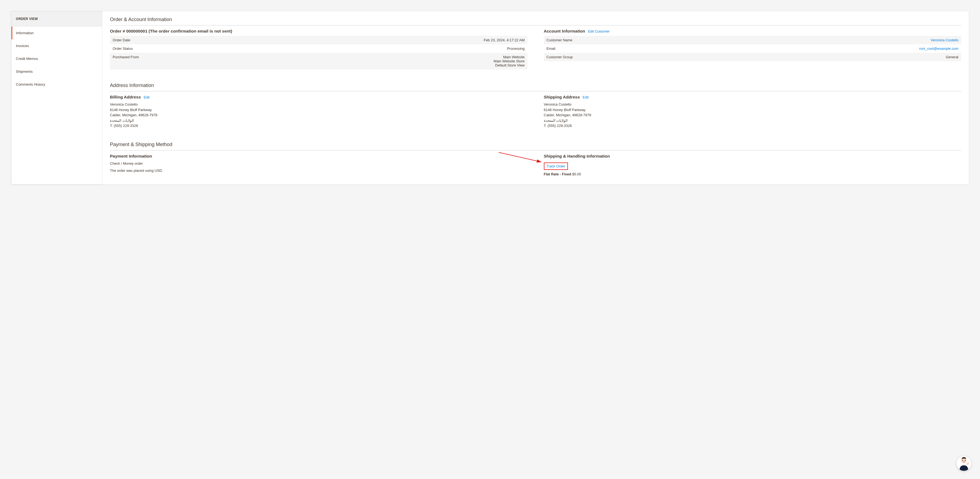  What do you see at coordinates (402, 40) in the screenshot?
I see `order-date-value: Feb 23, 2024, 4:17:22 AM` at bounding box center [402, 40].